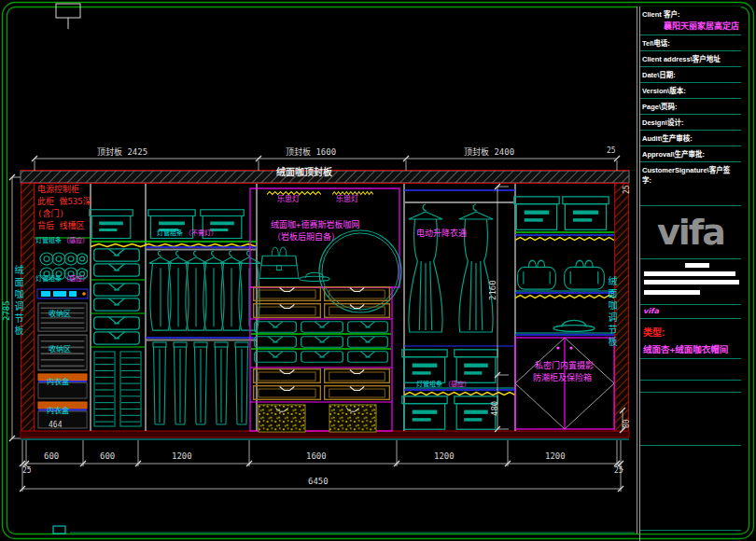 This screenshot has width=756, height=541. What do you see at coordinates (691, 349) in the screenshot?
I see `type-value: 绒面杏+绒面咖衣帽间` at bounding box center [691, 349].